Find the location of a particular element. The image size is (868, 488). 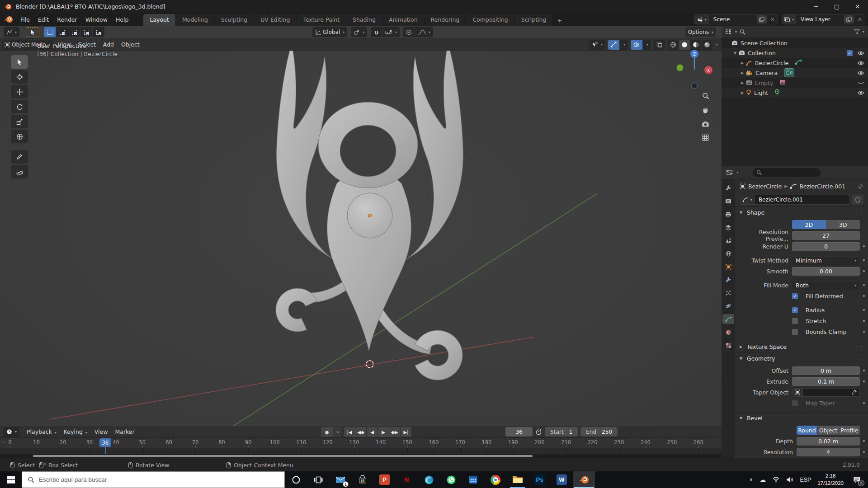

value-slider-resolution: 4 is located at coordinates (828, 452).